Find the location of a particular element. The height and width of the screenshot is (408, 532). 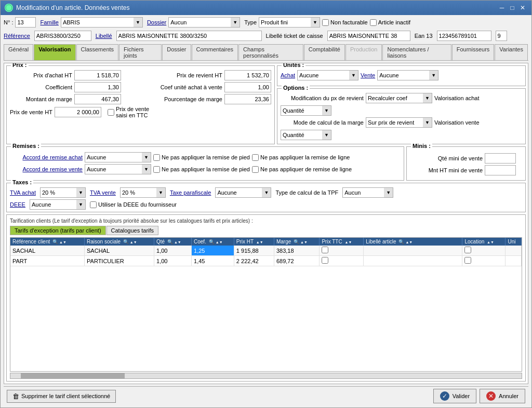

valorisation-vente-input is located at coordinates (301, 135).